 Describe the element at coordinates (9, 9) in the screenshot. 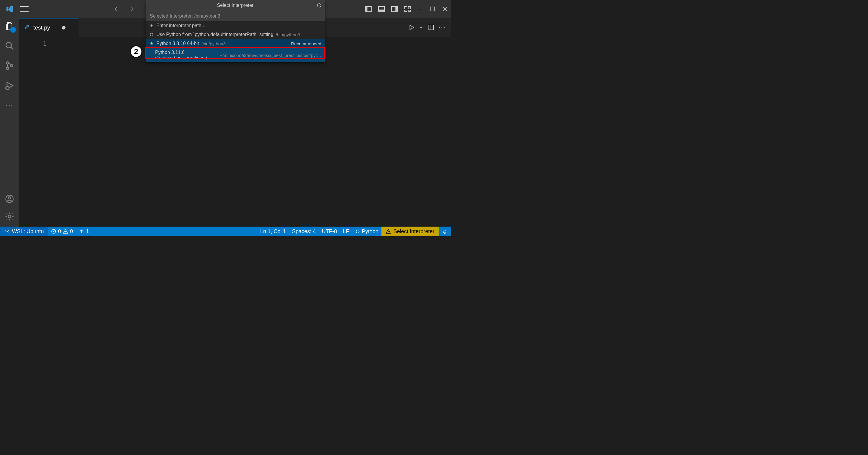

I see `vscode-logo-icon` at that location.